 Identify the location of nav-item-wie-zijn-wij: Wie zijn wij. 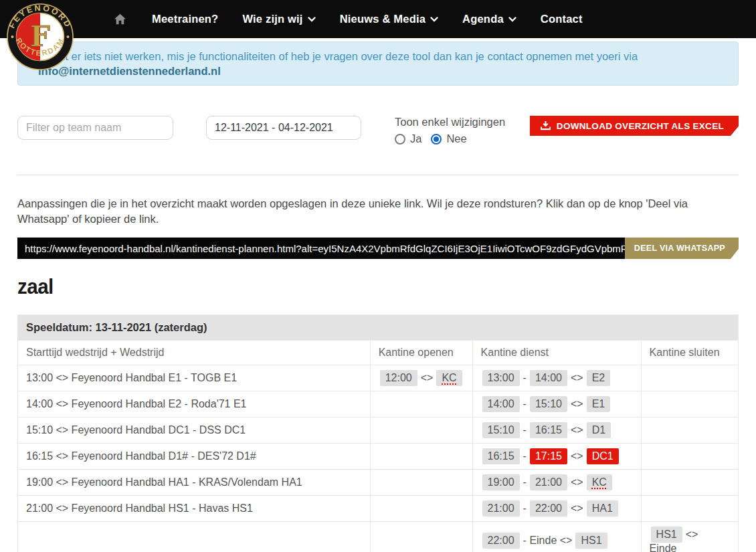
(278, 19).